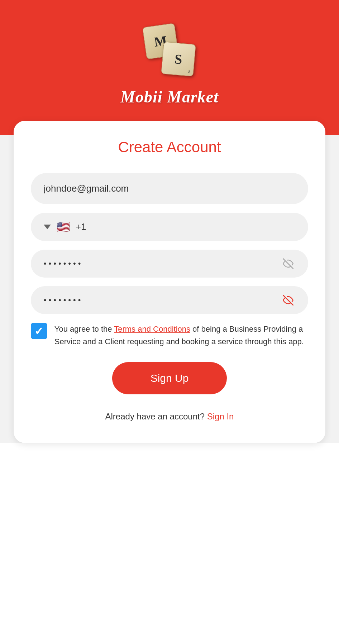 Image resolution: width=339 pixels, height=644 pixels. What do you see at coordinates (189, 72) in the screenshot?
I see `tile-score: 8` at bounding box center [189, 72].